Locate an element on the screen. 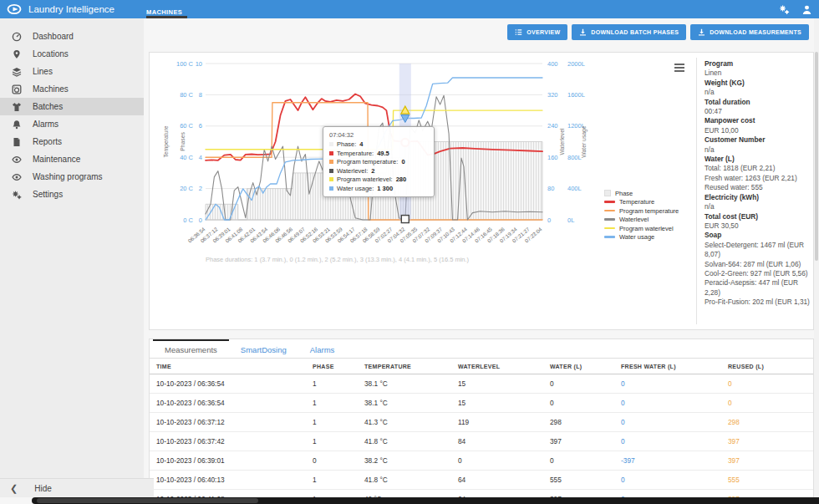  table-row: 10-10-2023 / 06:37:42141.8 °C843970397 is located at coordinates (481, 441).